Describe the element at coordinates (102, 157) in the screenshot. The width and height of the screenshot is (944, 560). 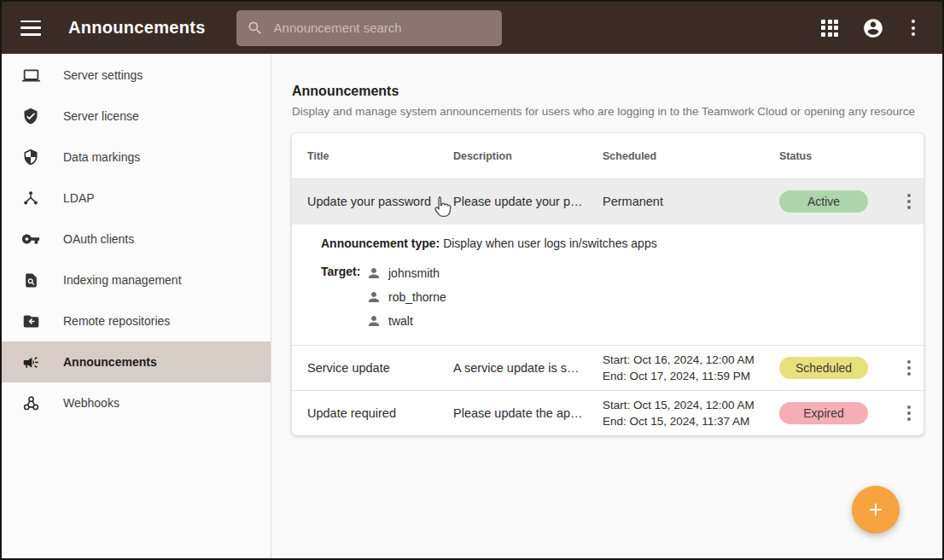
I see `sidebar-item-label: Data markings` at that location.